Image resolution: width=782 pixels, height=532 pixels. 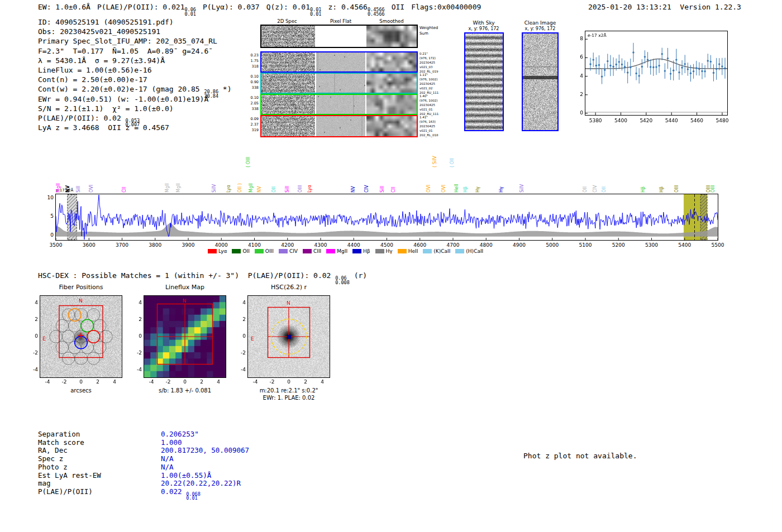 I want to click on legend-item: (K)CaII, so click(x=437, y=251).